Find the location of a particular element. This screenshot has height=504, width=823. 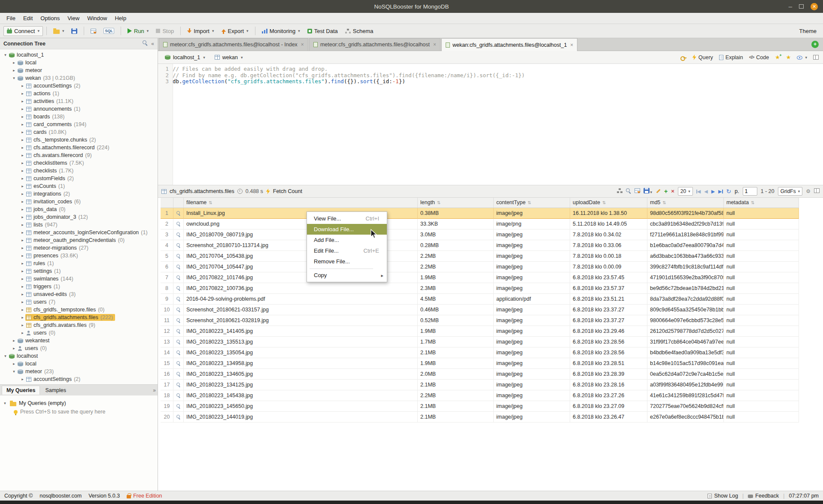

last-page-button: ▶ is located at coordinates (720, 191).